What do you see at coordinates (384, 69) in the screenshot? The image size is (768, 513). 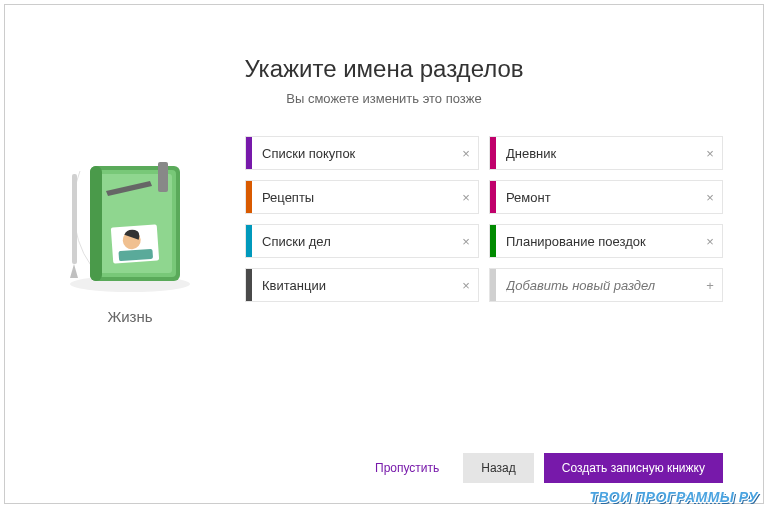 I see `page-title: Укажите имена разделов` at bounding box center [384, 69].